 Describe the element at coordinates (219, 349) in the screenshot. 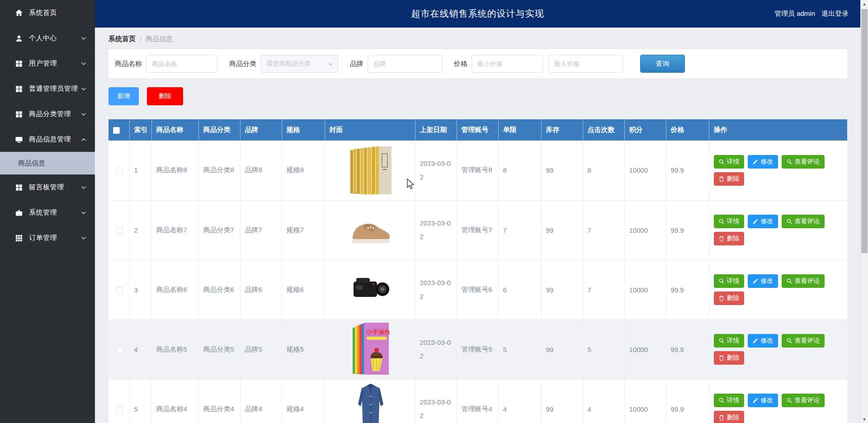

I see `cell-category: 商品分类5` at that location.